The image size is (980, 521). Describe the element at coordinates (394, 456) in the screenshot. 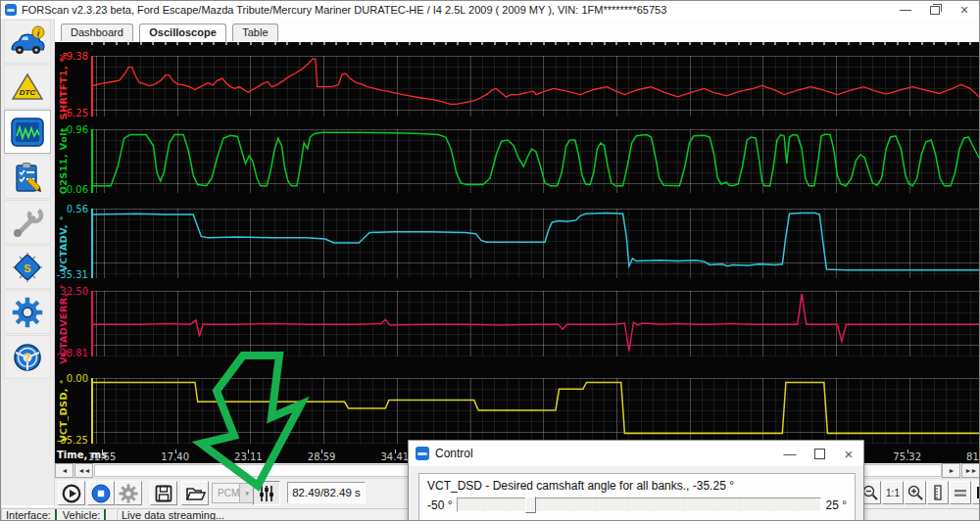

I see `time-tick-label: 34.41` at that location.